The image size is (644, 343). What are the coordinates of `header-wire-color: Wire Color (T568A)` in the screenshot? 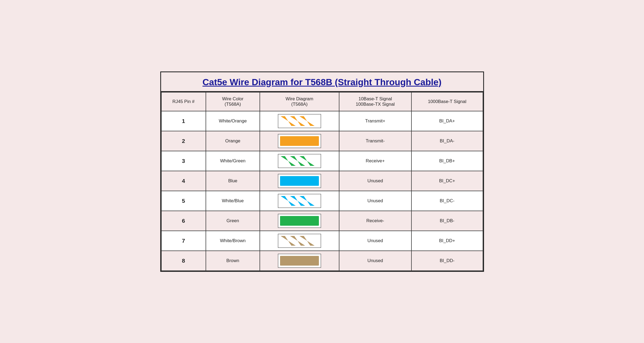 It's located at (233, 102).